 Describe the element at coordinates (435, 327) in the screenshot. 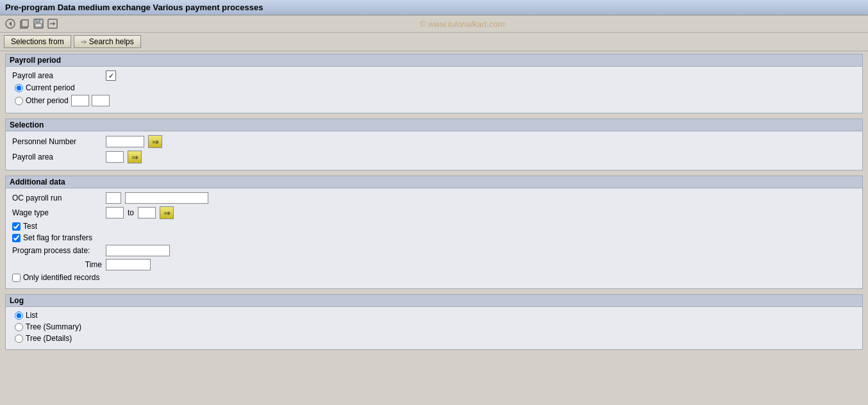

I see `tree-summary-row: Tree (Summary)` at that location.